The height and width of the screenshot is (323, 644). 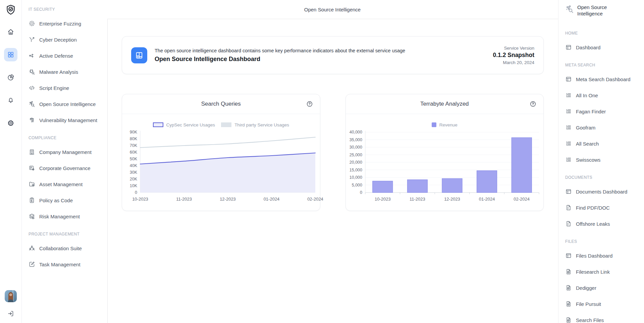 What do you see at coordinates (11, 296) in the screenshot?
I see `user-avatar` at bounding box center [11, 296].